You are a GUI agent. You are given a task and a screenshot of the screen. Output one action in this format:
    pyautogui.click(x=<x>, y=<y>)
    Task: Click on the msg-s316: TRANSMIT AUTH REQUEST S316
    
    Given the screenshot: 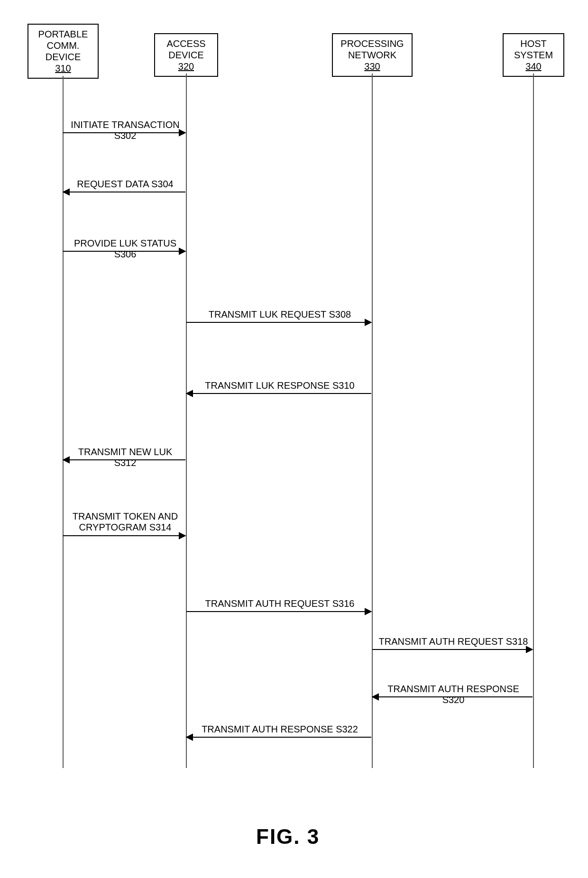 What is the action you would take?
    pyautogui.click(x=280, y=604)
    